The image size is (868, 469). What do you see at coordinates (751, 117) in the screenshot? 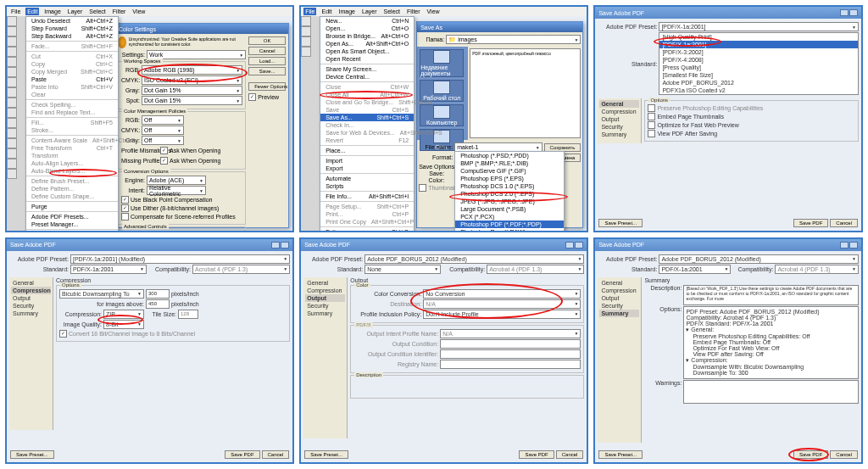
I see `chk-embed-thumbnails: Embed Page Thumbnails` at bounding box center [751, 117].